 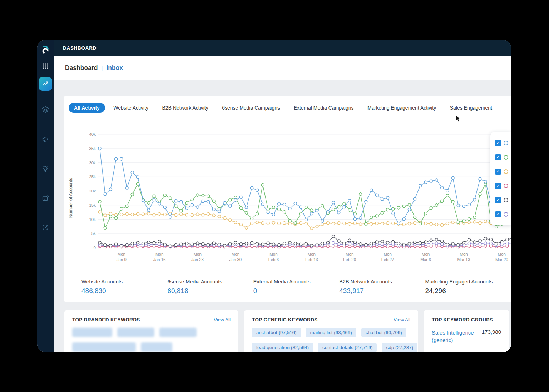 I want to click on stat-value: 0, so click(x=296, y=291).